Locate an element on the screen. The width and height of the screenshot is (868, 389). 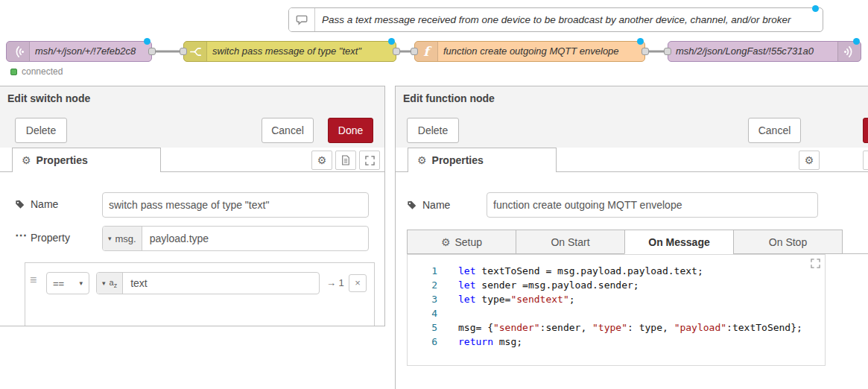
rule-output-label: → 1 is located at coordinates (335, 283).